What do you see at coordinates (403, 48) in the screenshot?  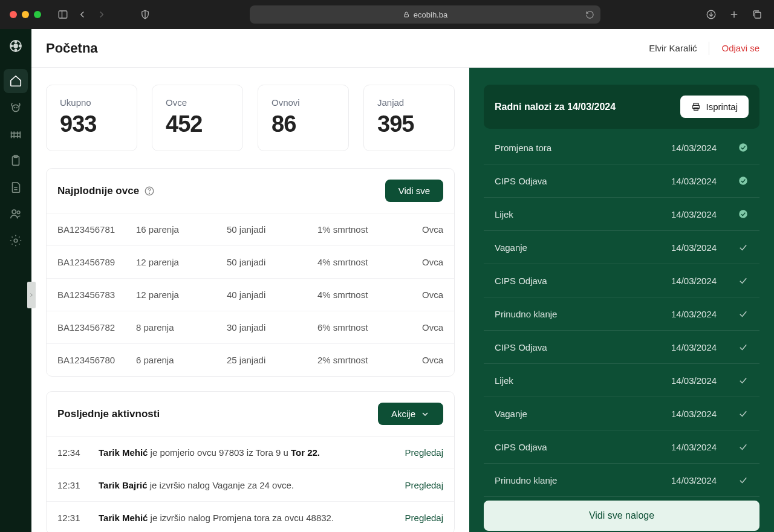 I see `app-header: Početna Elvir Karalić Odjavi se` at bounding box center [403, 48].